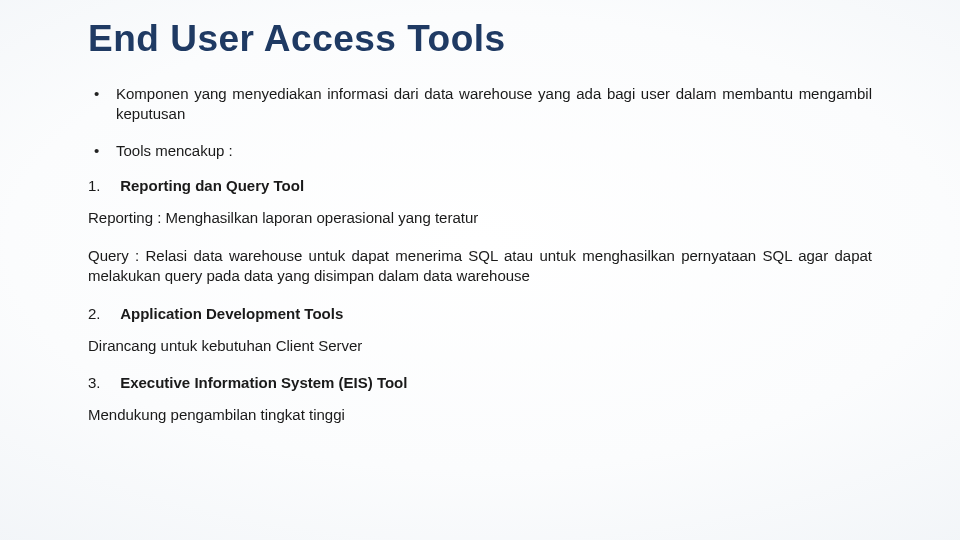 This screenshot has height=540, width=960. Describe the element at coordinates (480, 382) in the screenshot. I see `numbered-item-3: 3. Executive Information System (EIS) To…` at that location.